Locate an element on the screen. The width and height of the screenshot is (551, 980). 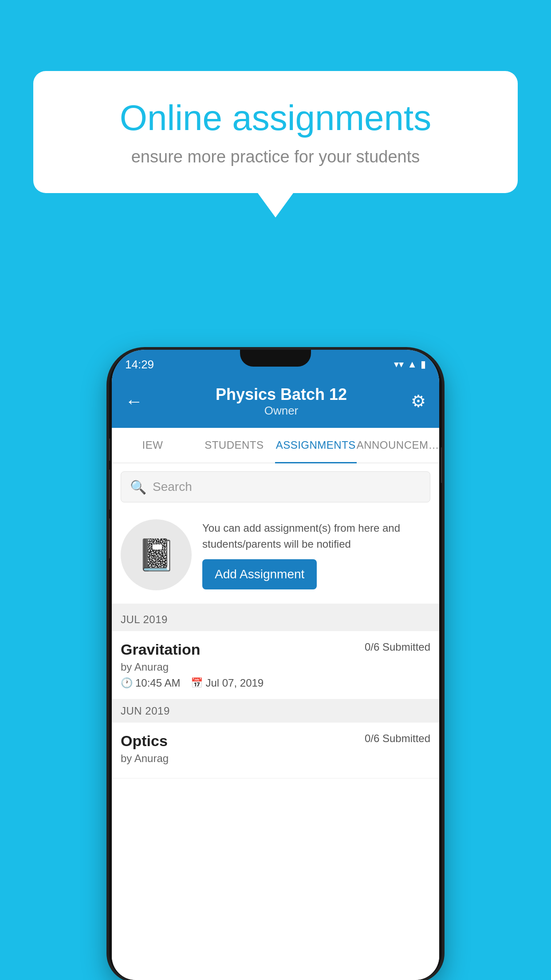
tab-students: STUDENTS is located at coordinates (234, 445).